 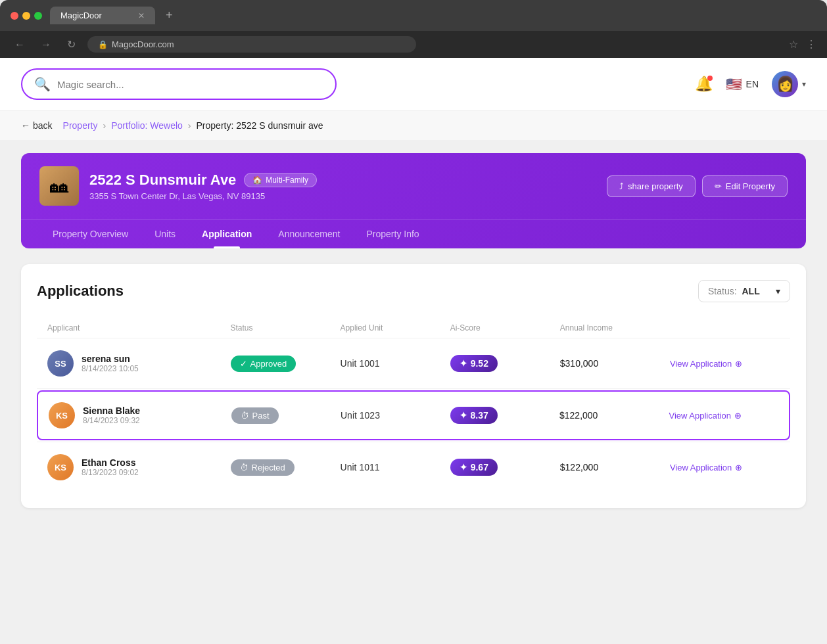 I want to click on applicant-cell: SS serena sun 8/14/2023 10:05, so click(x=139, y=363).